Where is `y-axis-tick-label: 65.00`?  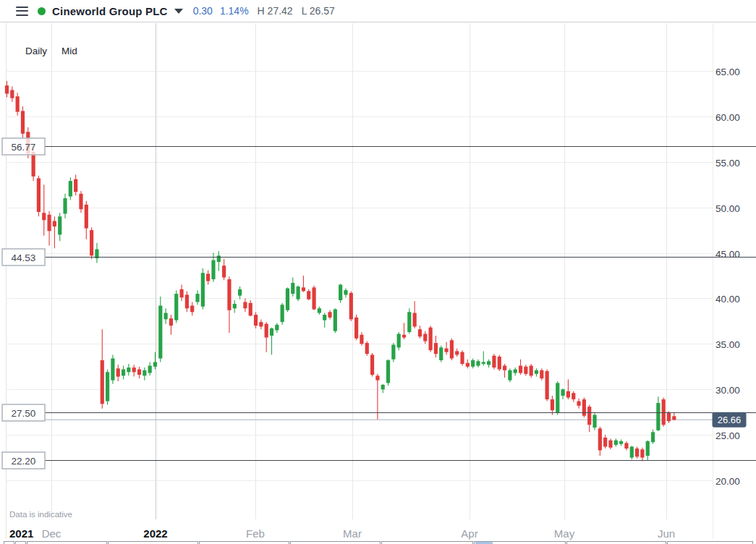
y-axis-tick-label: 65.00 is located at coordinates (728, 72).